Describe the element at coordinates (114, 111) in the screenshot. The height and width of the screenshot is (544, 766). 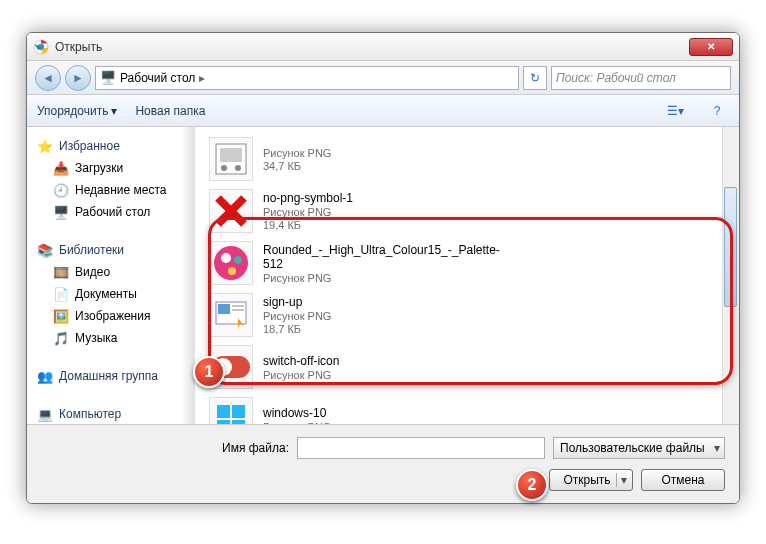
I see `chevron-down-icon: ▾` at that location.